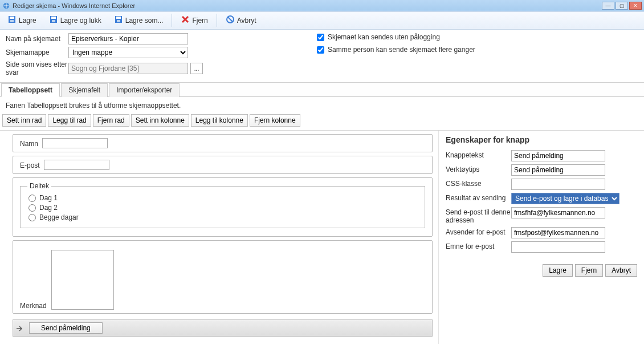 The image size is (644, 344). I want to click on preview-name-input, so click(75, 143).